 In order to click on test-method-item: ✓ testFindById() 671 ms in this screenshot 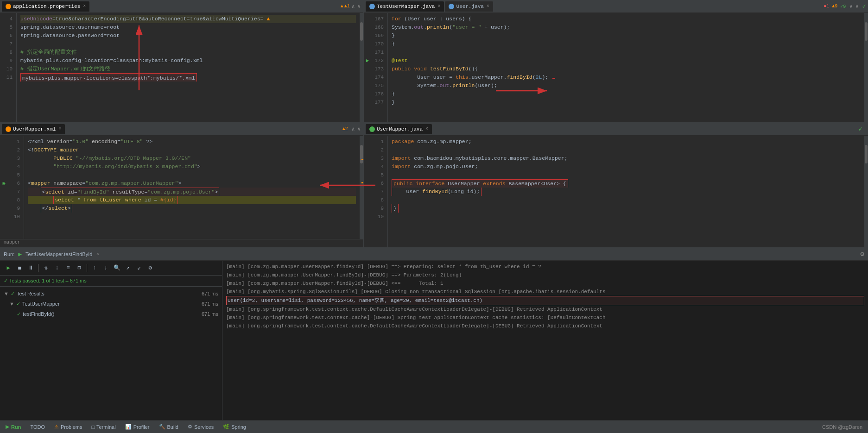, I will do `click(111, 314)`.